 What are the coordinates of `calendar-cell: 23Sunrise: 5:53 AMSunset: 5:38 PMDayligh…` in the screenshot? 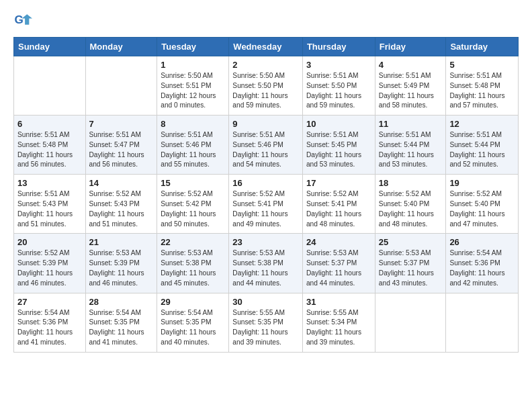 It's located at (266, 263).